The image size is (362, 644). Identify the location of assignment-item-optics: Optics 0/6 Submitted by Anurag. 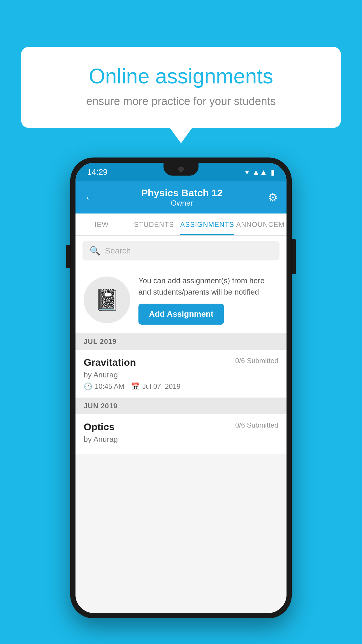
(181, 434).